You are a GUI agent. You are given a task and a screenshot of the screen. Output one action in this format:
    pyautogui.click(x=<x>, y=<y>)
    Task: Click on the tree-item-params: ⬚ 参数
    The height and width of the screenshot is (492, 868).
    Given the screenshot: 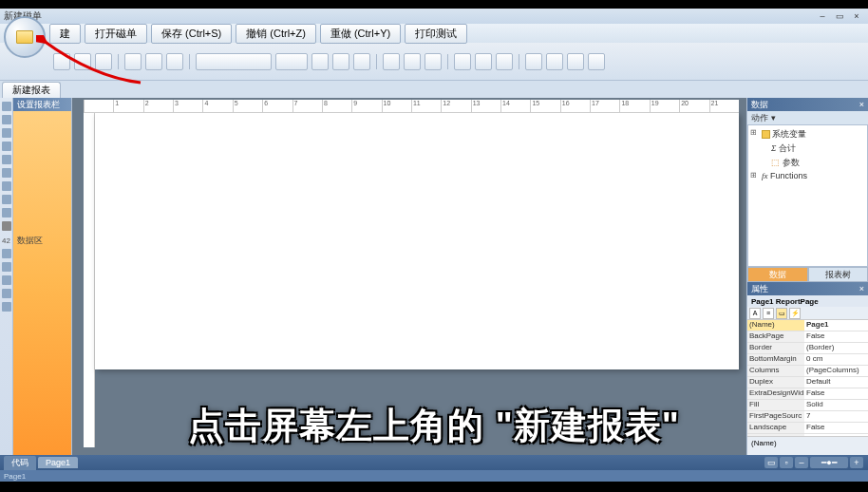 What is the action you would take?
    pyautogui.click(x=807, y=163)
    